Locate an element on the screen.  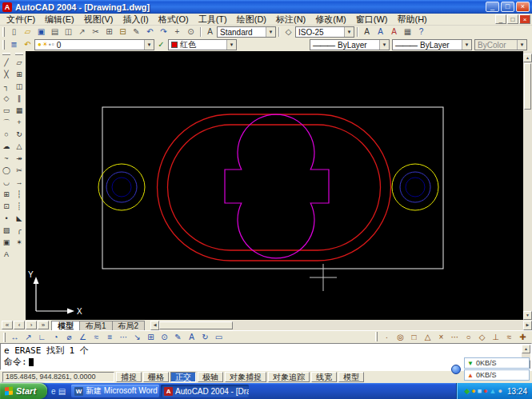
pan-icon: + is located at coordinates (178, 32).